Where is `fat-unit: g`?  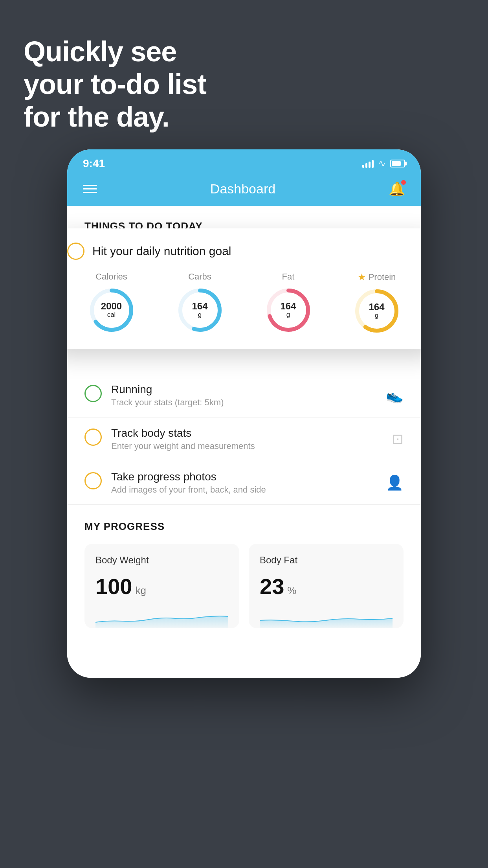 fat-unit: g is located at coordinates (288, 315).